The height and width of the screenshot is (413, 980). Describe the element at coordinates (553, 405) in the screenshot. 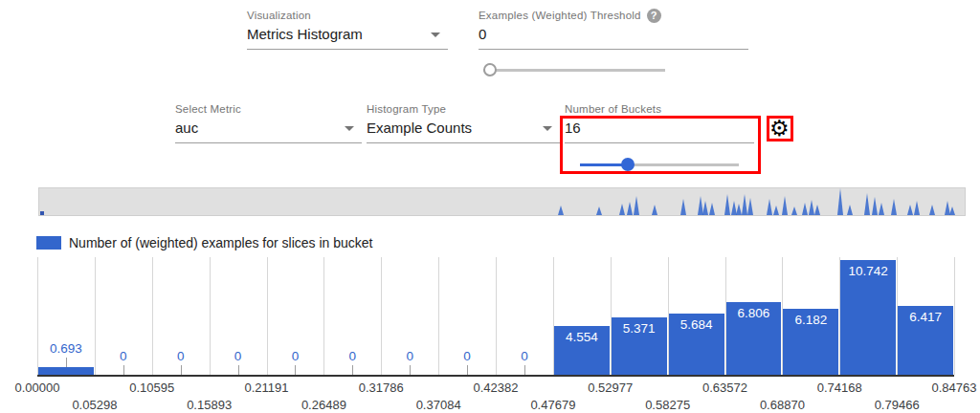

I see `x-tick-label: 0.47679` at that location.